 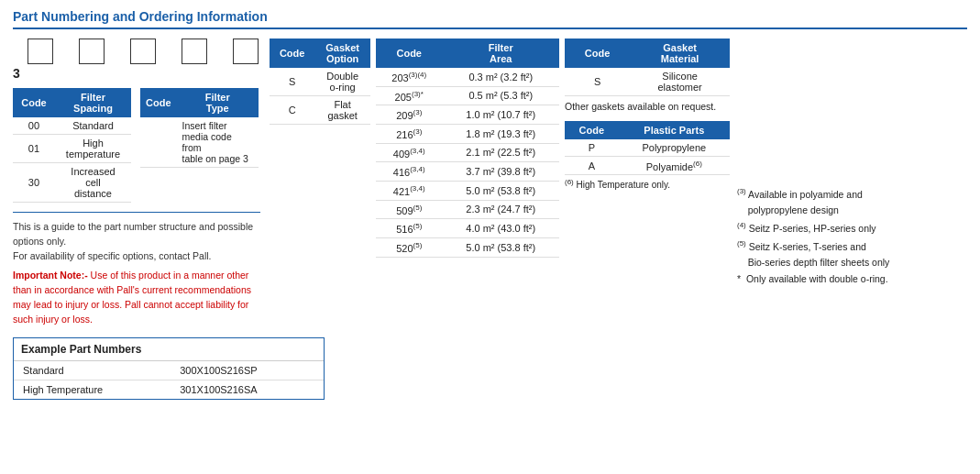 What do you see at coordinates (72, 183) in the screenshot?
I see `table-row: 30 Increasedcelldistance` at bounding box center [72, 183].